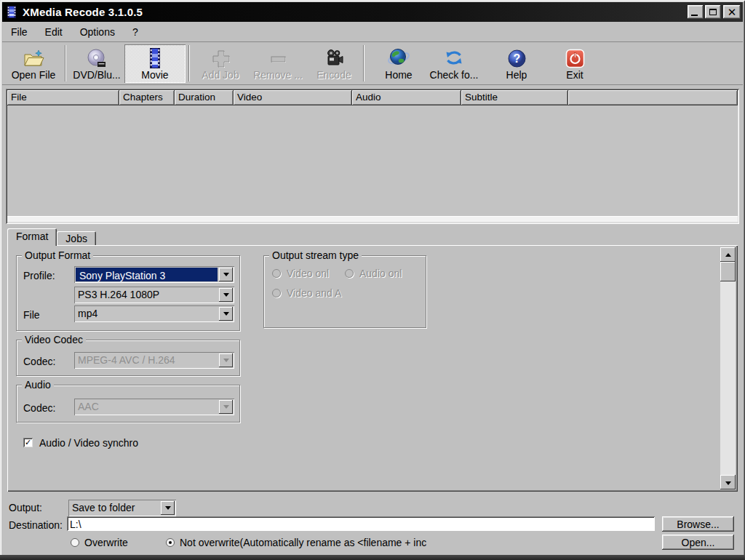  What do you see at coordinates (135, 32) in the screenshot?
I see `menu-help: ?` at bounding box center [135, 32].